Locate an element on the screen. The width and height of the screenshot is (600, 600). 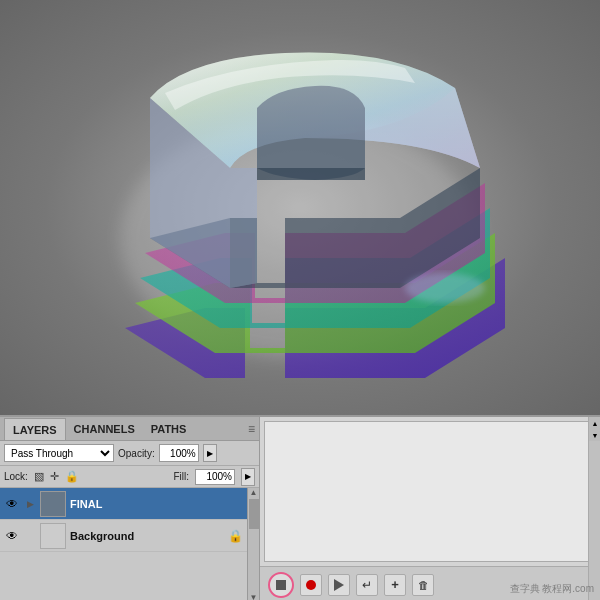
panel-menu-icon: ≡ is located at coordinates (252, 429).